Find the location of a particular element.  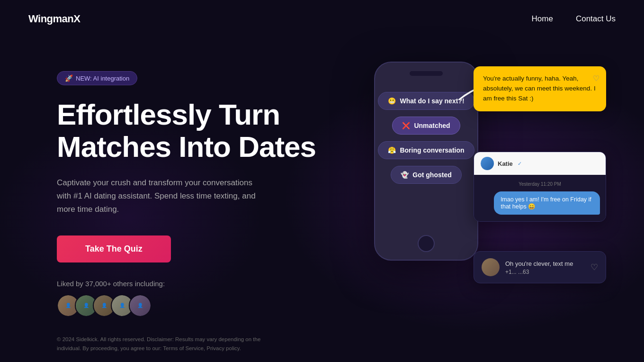

pill-2-emoji: ❌ is located at coordinates (406, 126).